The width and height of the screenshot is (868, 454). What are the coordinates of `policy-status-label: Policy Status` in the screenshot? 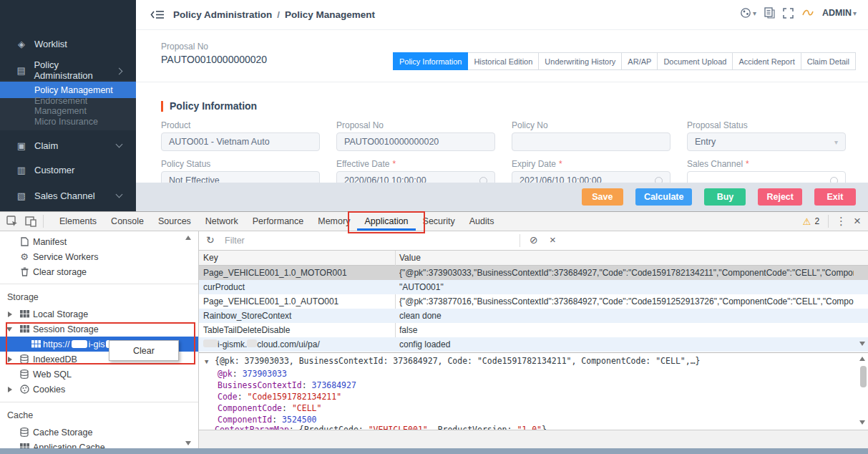 It's located at (186, 164).